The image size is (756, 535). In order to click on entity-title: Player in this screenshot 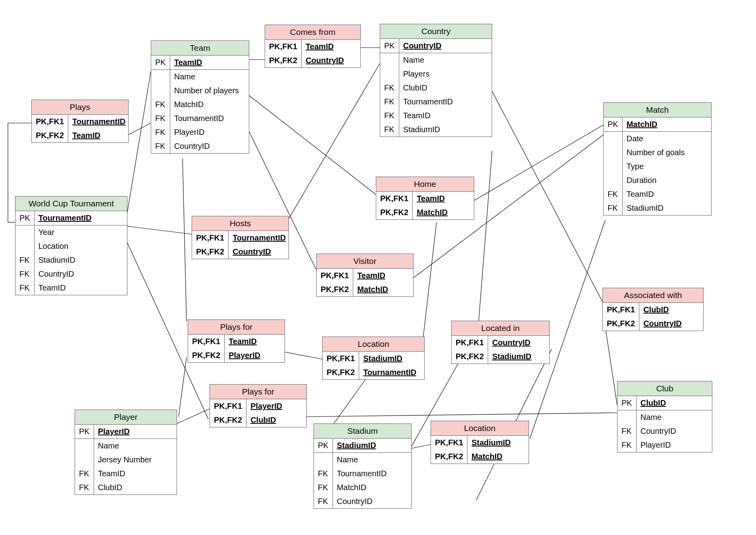, I will do `click(126, 418)`.